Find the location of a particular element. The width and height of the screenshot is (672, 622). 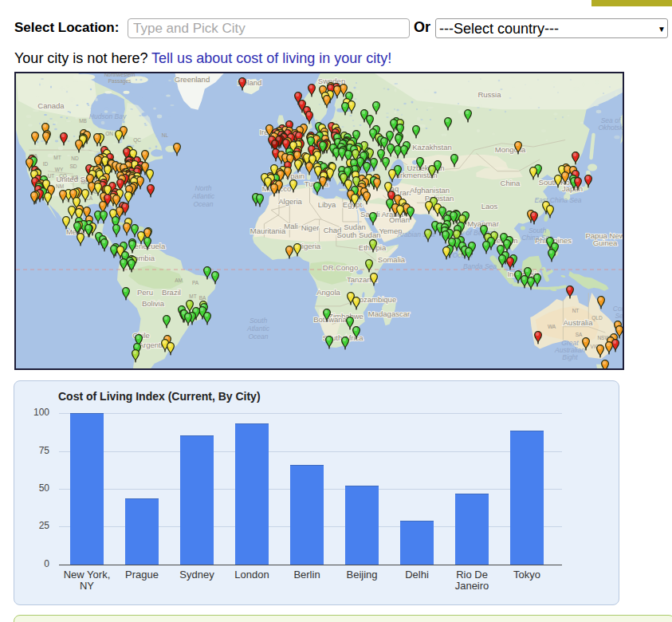

svg-text: UT is located at coordinates (51, 175).